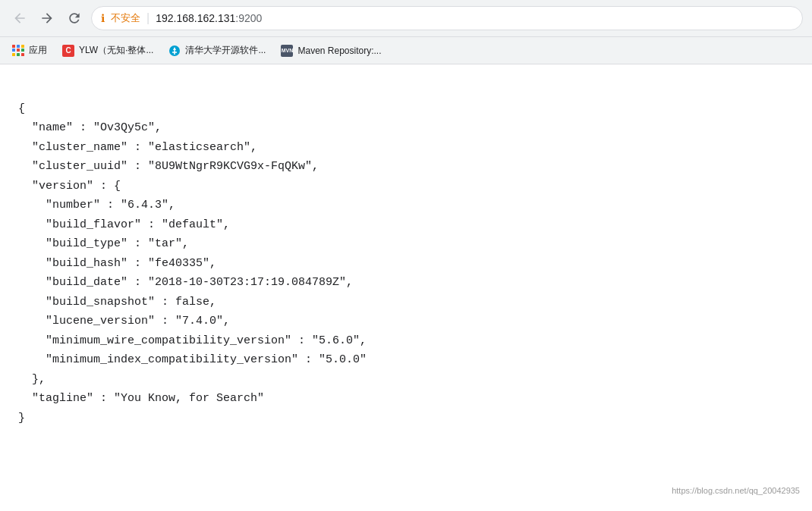  Describe the element at coordinates (90, 127) in the screenshot. I see `json-line-2: "name" : "Ov3Qy5c",` at that location.